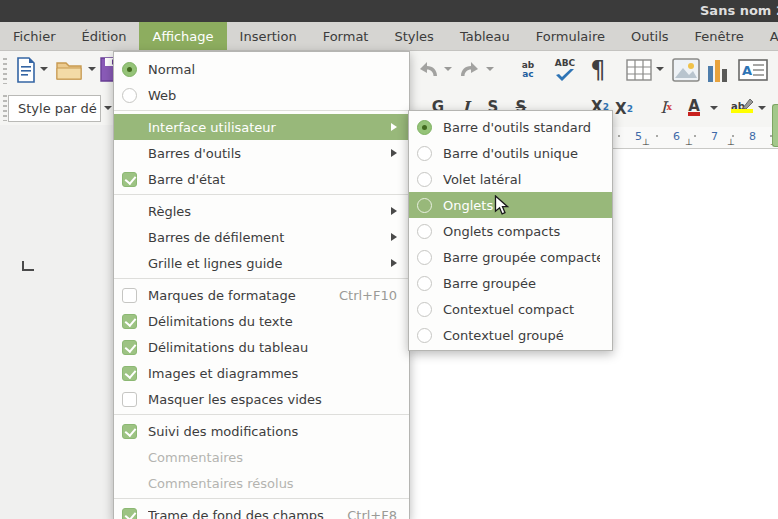 This screenshot has width=778, height=519. I want to click on menubar-item-tableau: Tableau, so click(485, 36).